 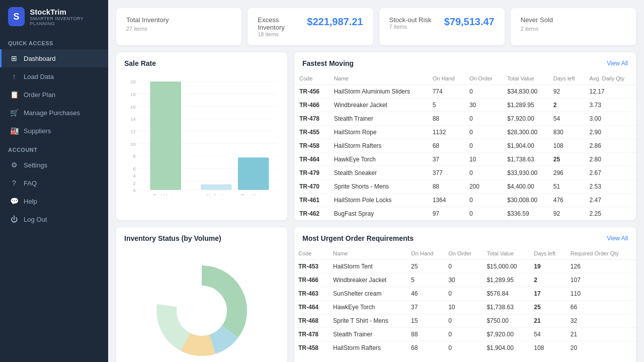 What do you see at coordinates (525, 146) in the screenshot?
I see `cell-total-value: $1,904.00` at bounding box center [525, 146].